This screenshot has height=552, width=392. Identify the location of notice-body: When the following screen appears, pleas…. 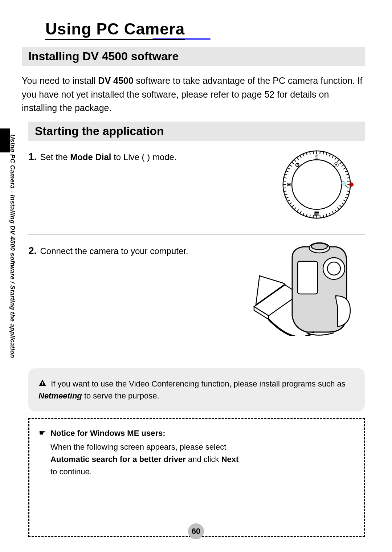
(203, 459).